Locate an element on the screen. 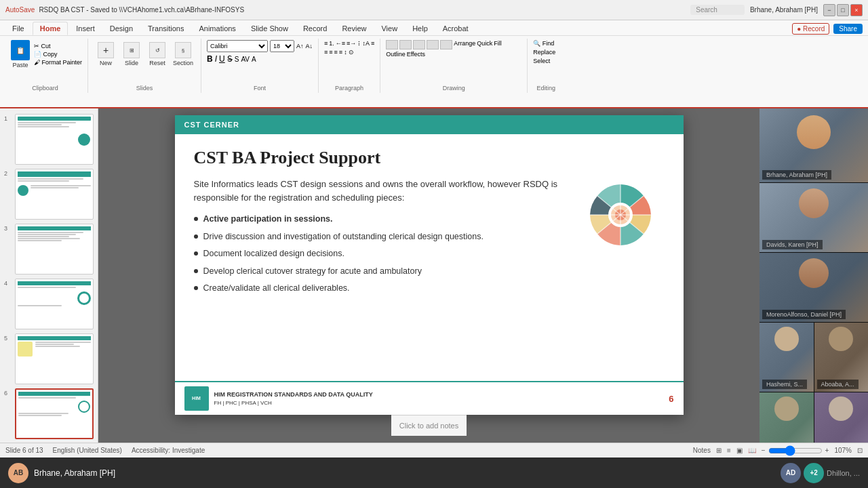 Image resolution: width=868 pixels, height=488 pixels. quick-styles-btn: Quick is located at coordinates (484, 45).